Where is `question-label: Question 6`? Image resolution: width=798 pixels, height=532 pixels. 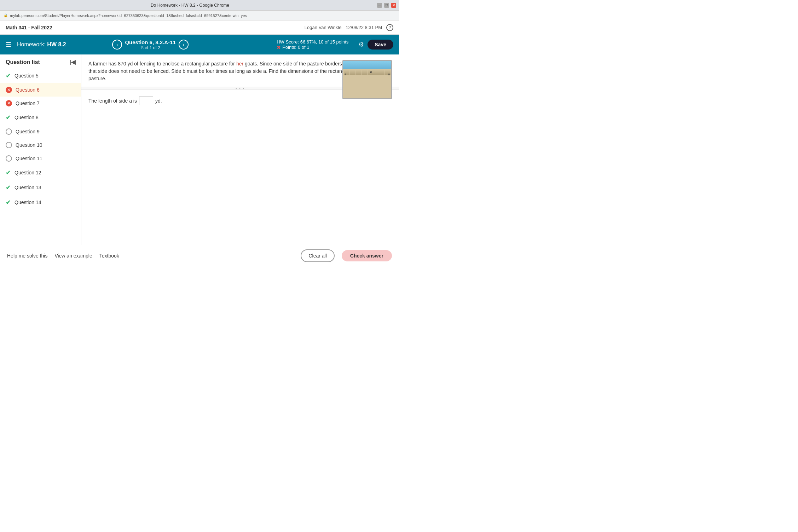
question-label: Question 6 is located at coordinates (28, 90).